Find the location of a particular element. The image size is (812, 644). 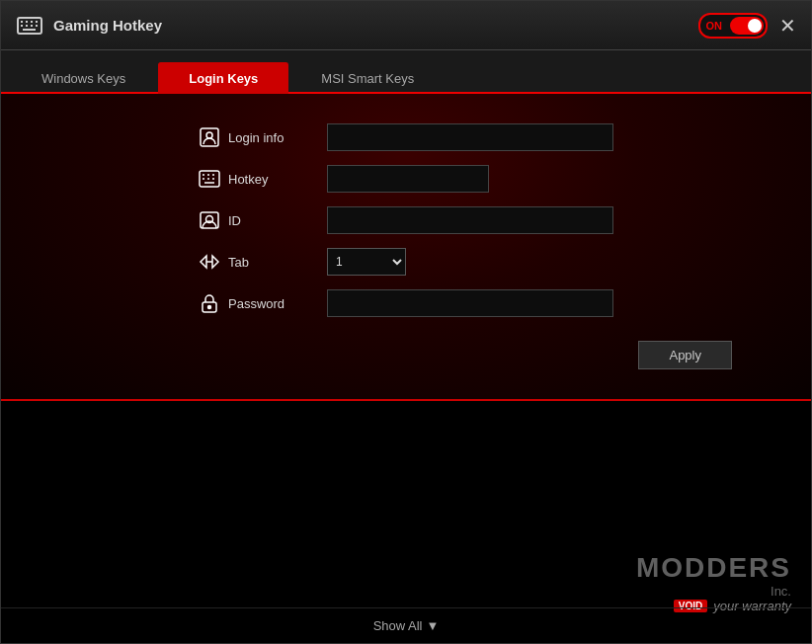

login-info-row: Login info is located at coordinates (406, 137).